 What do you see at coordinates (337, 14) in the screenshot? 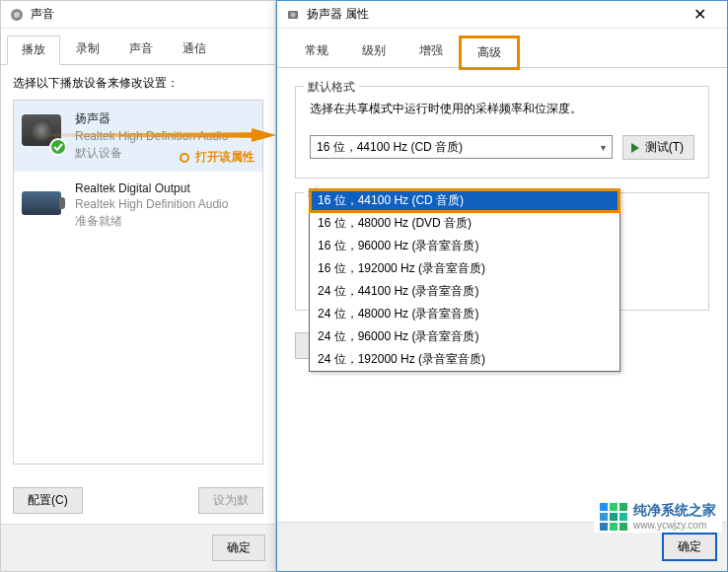
I see `properties-title: 扬声器 属性` at bounding box center [337, 14].